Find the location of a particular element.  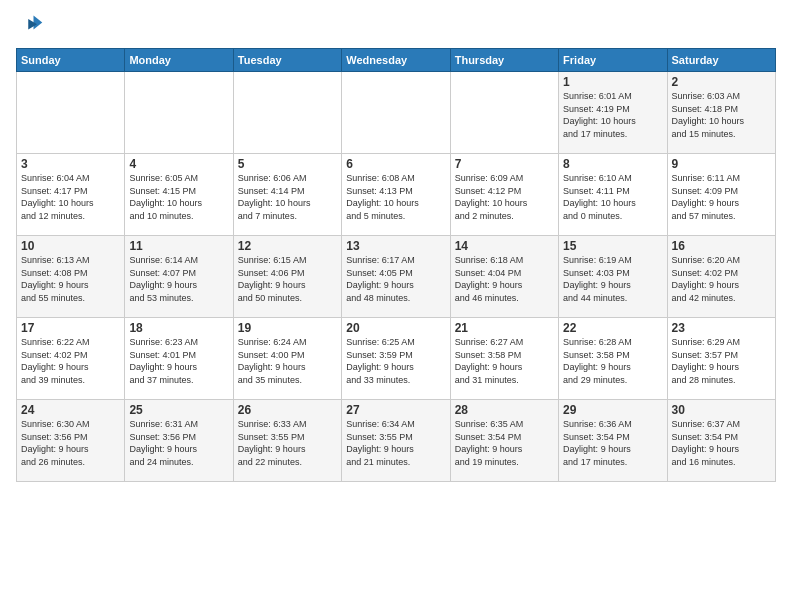

day-info: Sunrise: 6:27 AM Sunset: 3:58 PM Dayligh… is located at coordinates (504, 361).